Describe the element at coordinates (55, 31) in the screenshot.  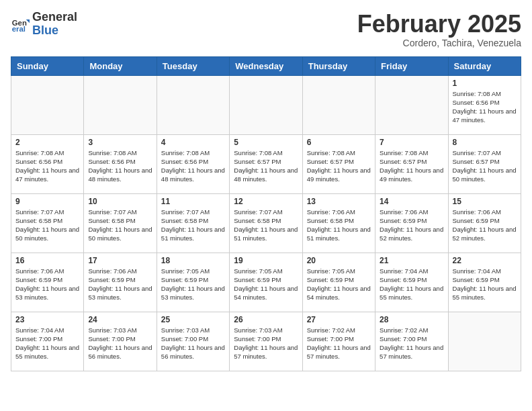
I see `logo-blue-text: Blue` at that location.